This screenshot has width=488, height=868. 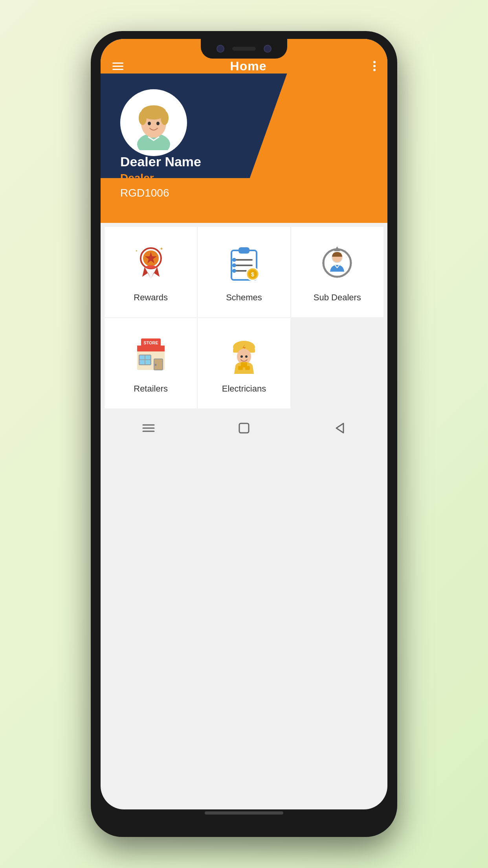 What do you see at coordinates (161, 193) in the screenshot?
I see `dealer-id: RGD1006` at bounding box center [161, 193].